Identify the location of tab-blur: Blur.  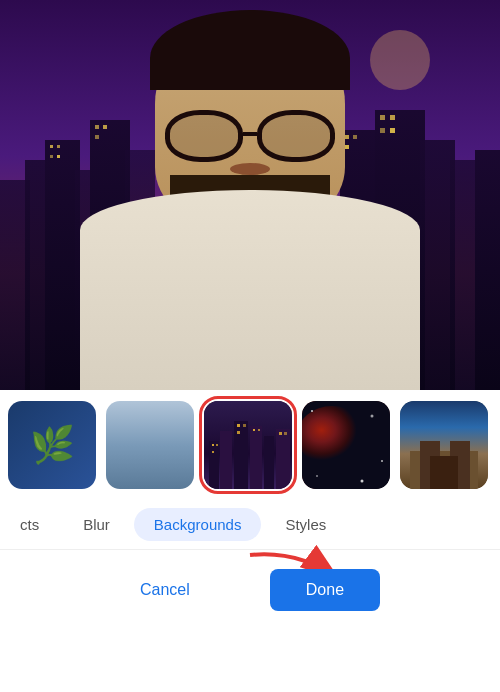
(96, 524).